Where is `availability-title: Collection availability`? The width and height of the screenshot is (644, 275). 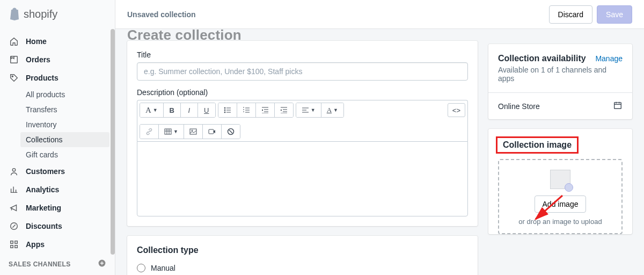 availability-title: Collection availability is located at coordinates (542, 59).